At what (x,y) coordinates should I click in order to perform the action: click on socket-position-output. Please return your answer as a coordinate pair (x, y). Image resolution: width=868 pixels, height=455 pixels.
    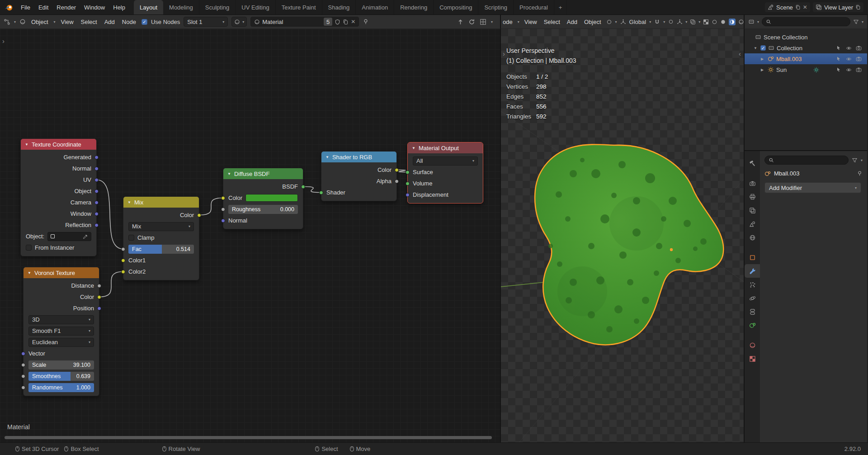
    Looking at the image, I should click on (99, 308).